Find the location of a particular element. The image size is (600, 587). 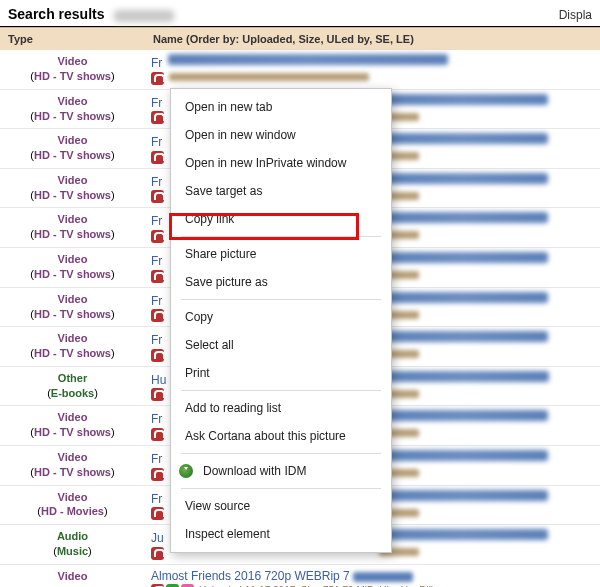

table-row: Video(HD - TV shows)Fr is located at coordinates (300, 70).